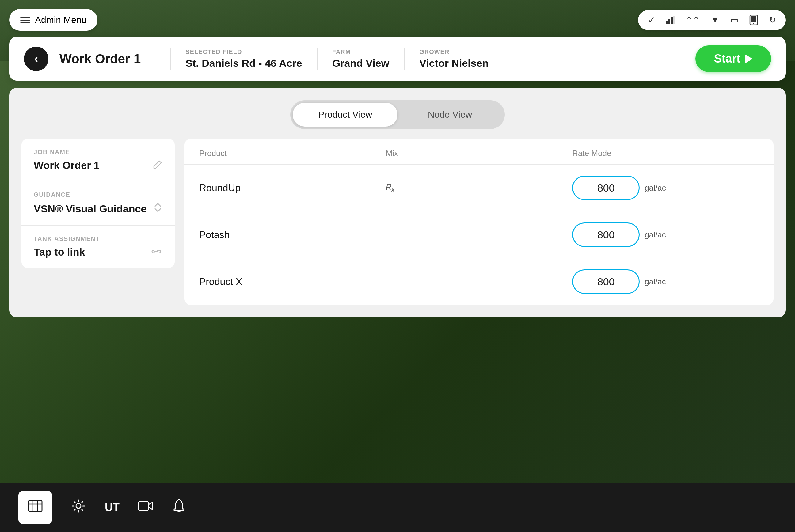  What do you see at coordinates (398, 115) in the screenshot?
I see `toggle-container: Product View Node View` at bounding box center [398, 115].